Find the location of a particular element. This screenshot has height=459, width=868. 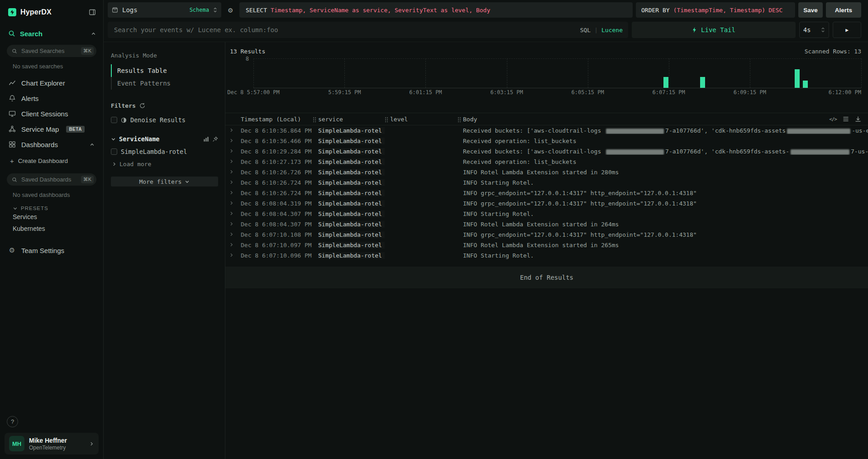

preset-kubernetes: Kubernetes is located at coordinates (52, 229).